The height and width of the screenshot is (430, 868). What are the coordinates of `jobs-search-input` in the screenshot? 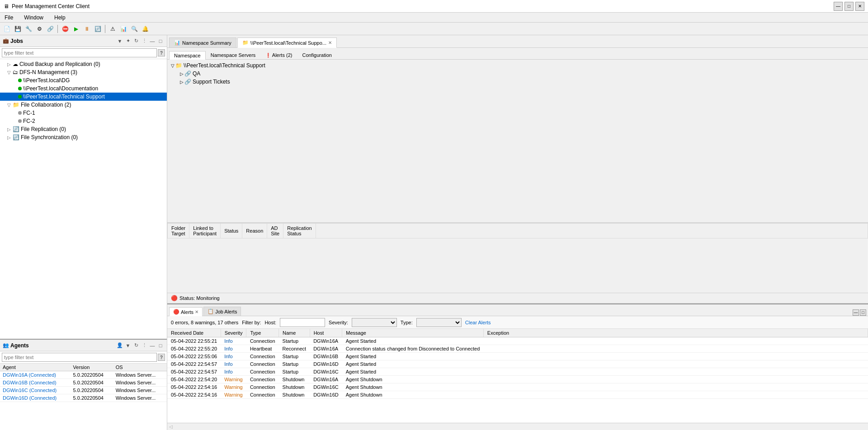 It's located at (80, 53).